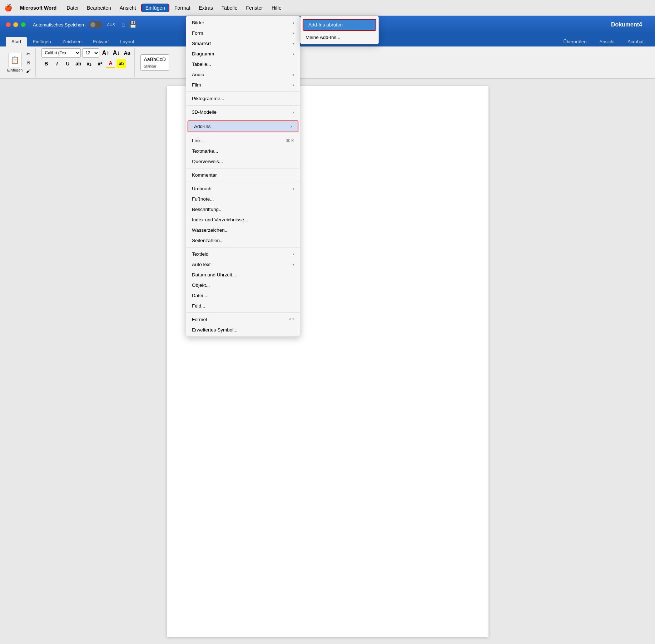 Image resolution: width=655 pixels, height=644 pixels. I want to click on menu-item-bilder-label: Bilder, so click(198, 23).